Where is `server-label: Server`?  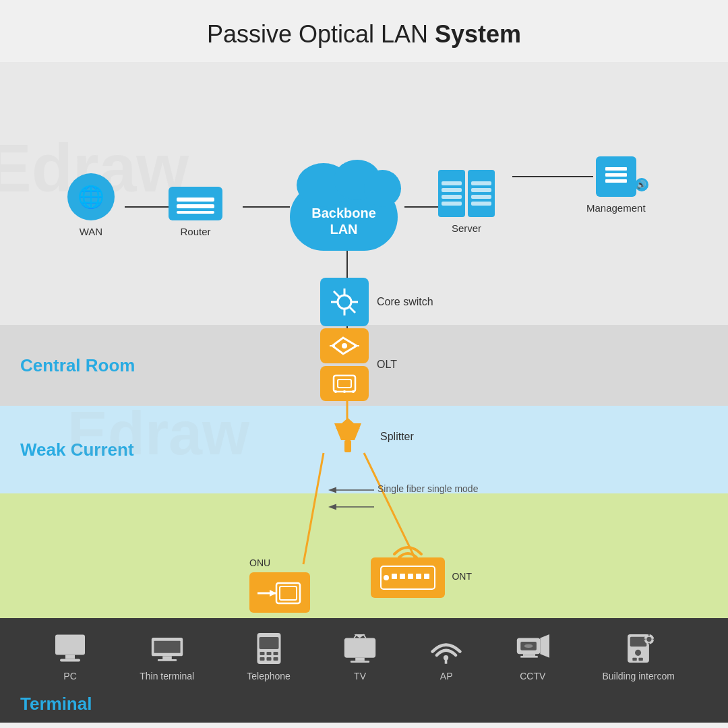 server-label: Server is located at coordinates (466, 228).